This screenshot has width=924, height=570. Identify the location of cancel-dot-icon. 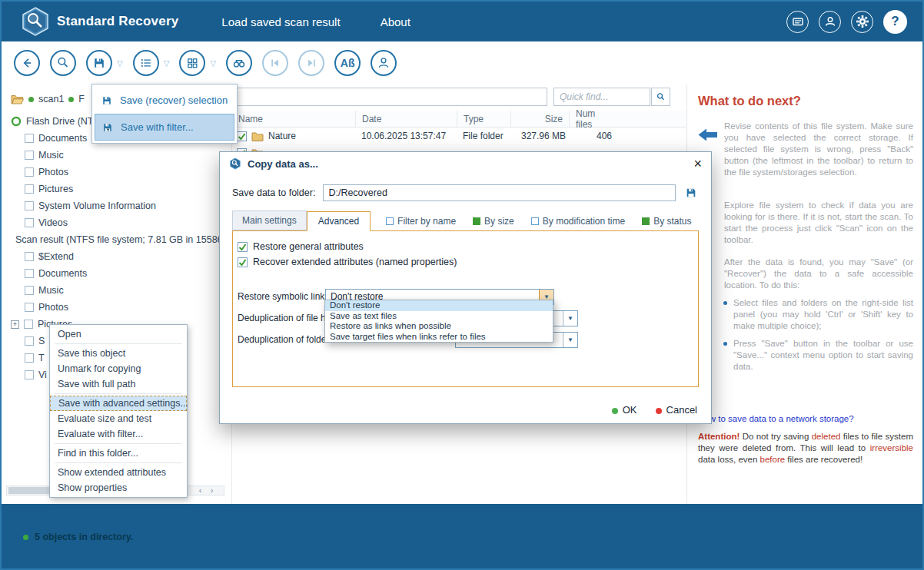
(659, 411).